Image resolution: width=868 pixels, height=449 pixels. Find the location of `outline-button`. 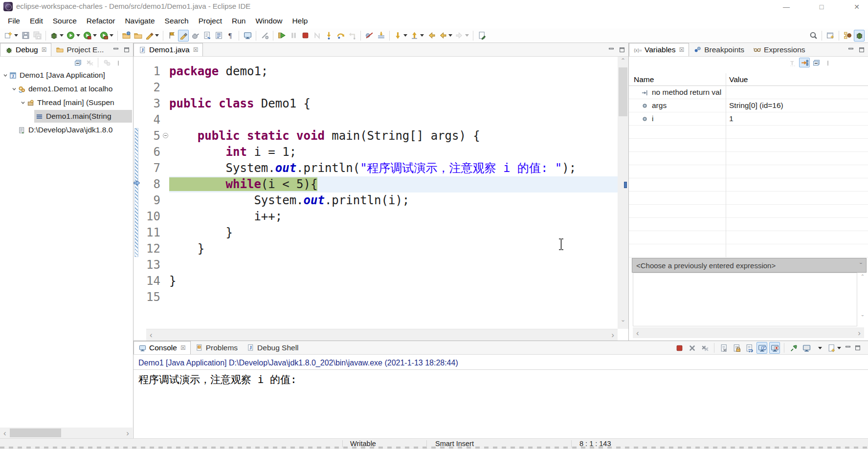

outline-button is located at coordinates (219, 36).